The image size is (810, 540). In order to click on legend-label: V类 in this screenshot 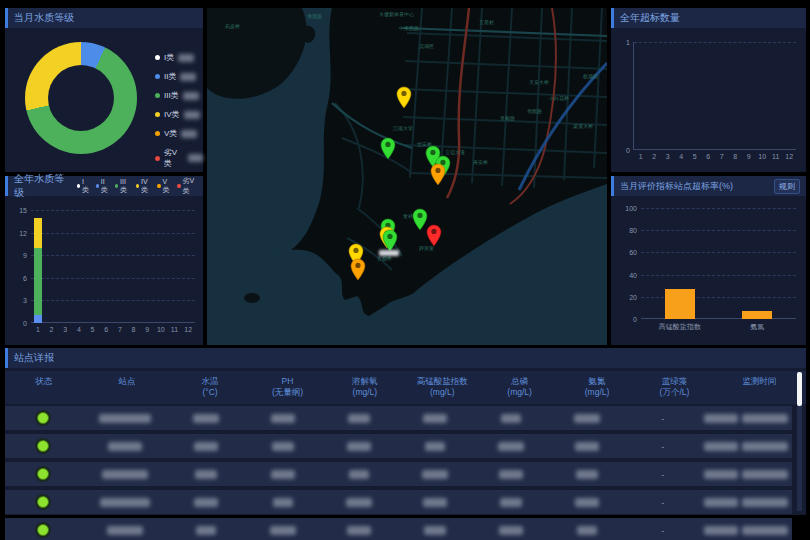, I will do `click(170, 134)`.